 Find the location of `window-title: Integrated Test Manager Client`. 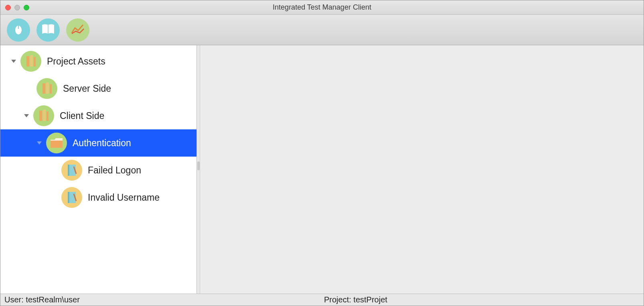

window-title: Integrated Test Manager Client is located at coordinates (322, 7).